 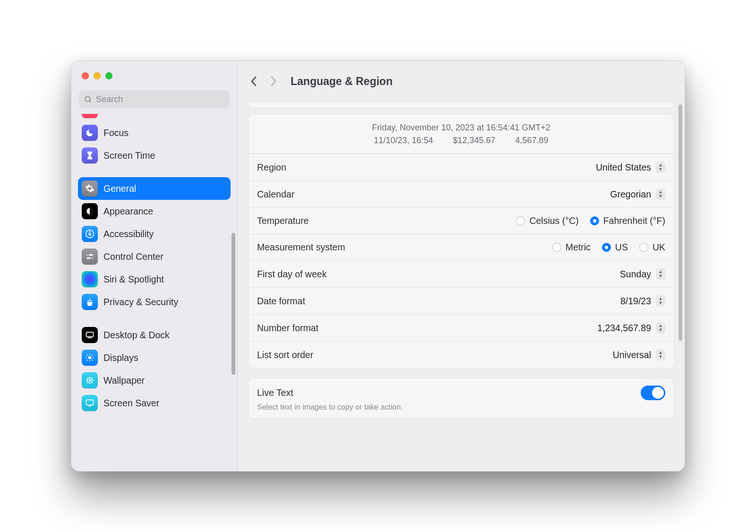 I want to click on list-sort-value: Universal, so click(x=632, y=355).